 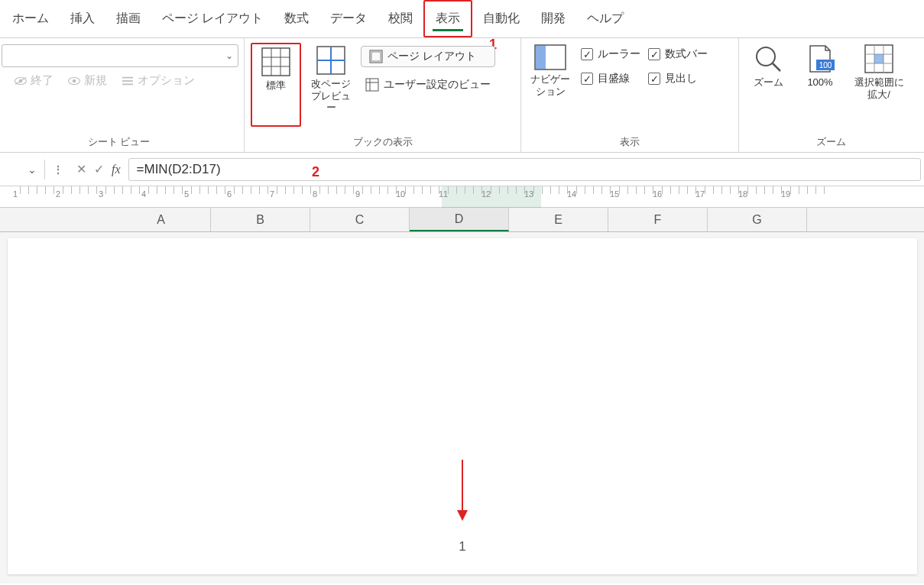 I want to click on chevron-down-icon: ⌄, so click(x=229, y=56).